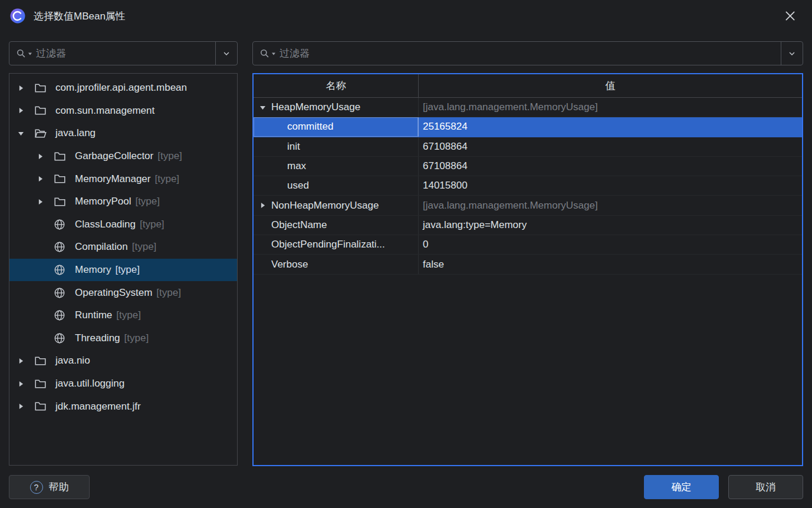 The image size is (812, 508). What do you see at coordinates (114, 156) in the screenshot?
I see `tree-item-label: GarbageCollector` at bounding box center [114, 156].